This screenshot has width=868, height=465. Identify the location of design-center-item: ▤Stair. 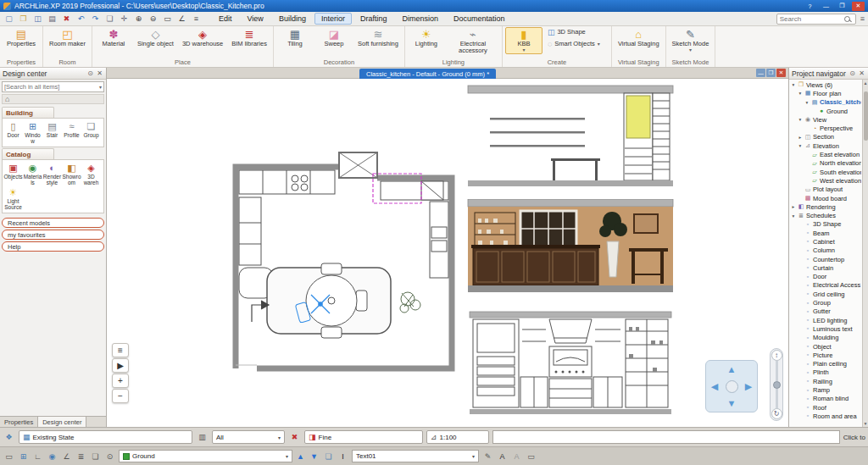
(53, 132).